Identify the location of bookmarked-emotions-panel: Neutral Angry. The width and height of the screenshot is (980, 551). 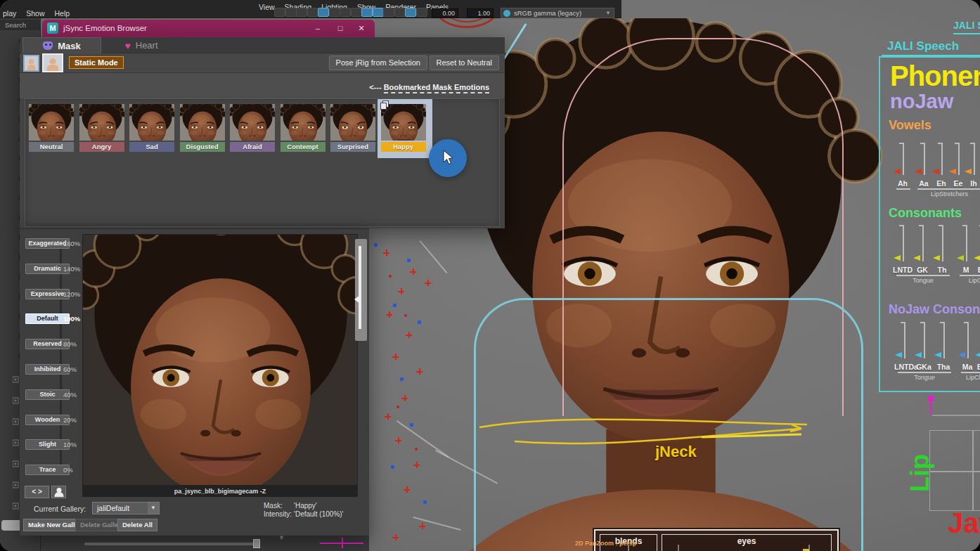
(262, 163).